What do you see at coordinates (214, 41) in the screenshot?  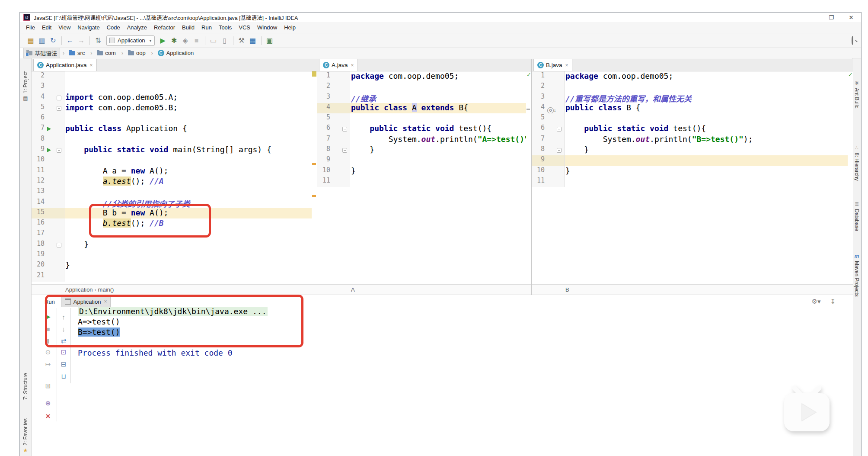 I see `tool-icon-1: ▭` at bounding box center [214, 41].